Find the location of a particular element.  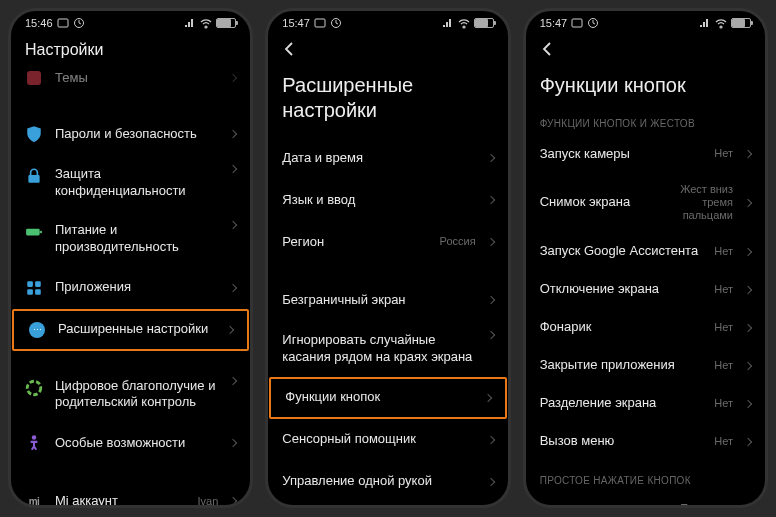

row-datetime: Дата и время is located at coordinates (388, 158).